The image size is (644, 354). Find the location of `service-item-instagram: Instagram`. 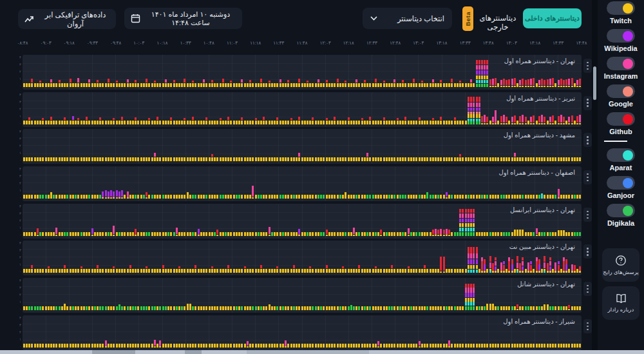

service-item-instagram: Instagram is located at coordinates (621, 68).